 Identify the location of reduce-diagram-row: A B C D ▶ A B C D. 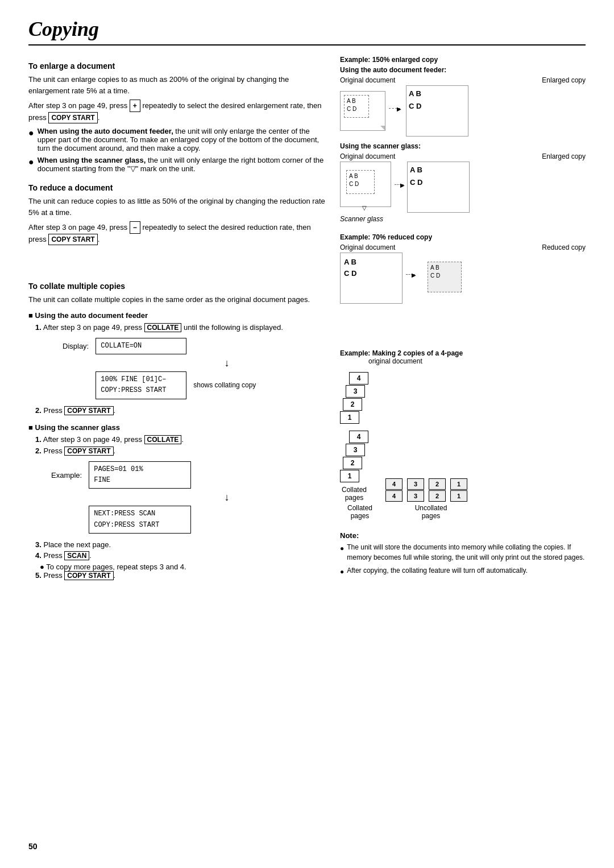
(463, 278).